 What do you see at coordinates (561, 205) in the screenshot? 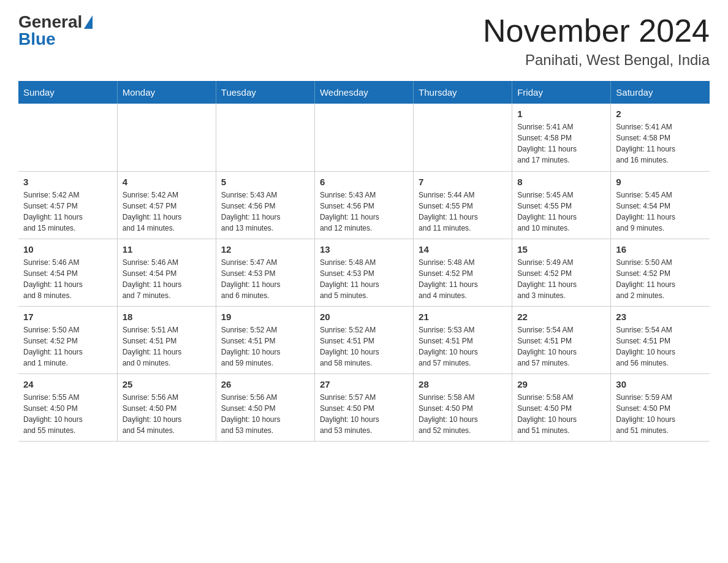
I see `day-cell: 8Sunrise: 5:45 AM Sunset: 4:55 PM Daylig…` at bounding box center [561, 205].